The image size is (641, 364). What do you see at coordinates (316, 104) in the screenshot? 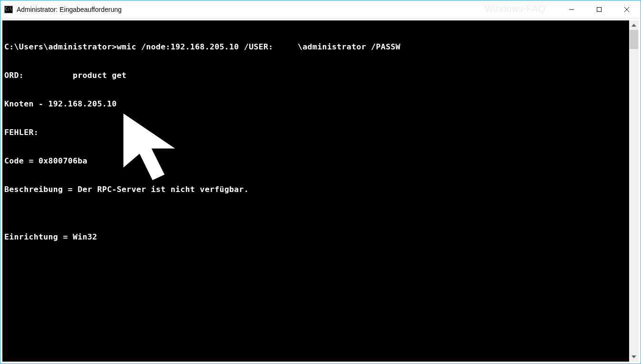
I see `console-line: Knoten - 192.168.205.10` at bounding box center [316, 104].